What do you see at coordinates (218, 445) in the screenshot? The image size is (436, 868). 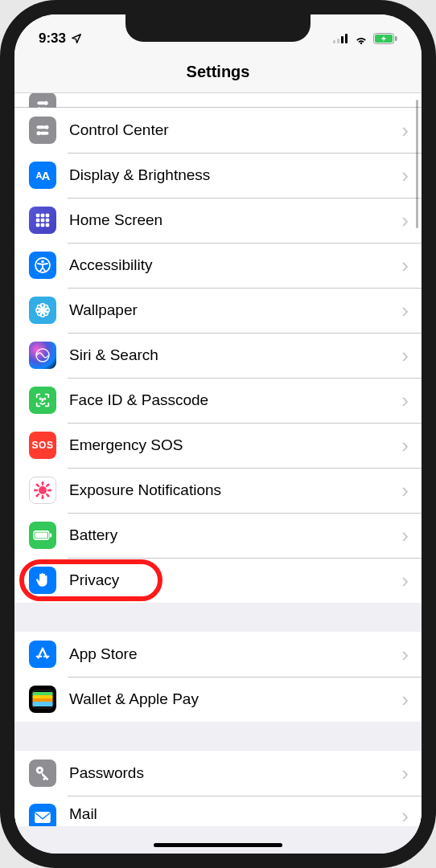 I see `row-emergency-sos: SOS Emergency SOS ›` at bounding box center [218, 445].